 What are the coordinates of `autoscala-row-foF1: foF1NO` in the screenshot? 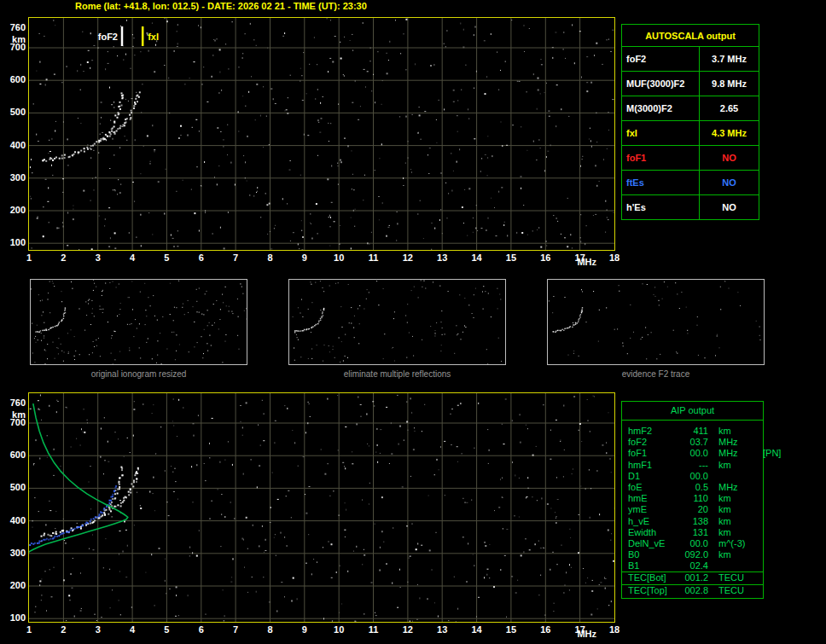 It's located at (691, 159).